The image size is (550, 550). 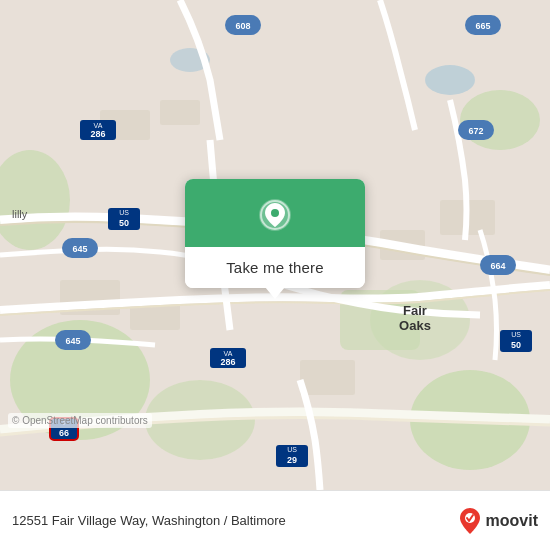 I want to click on popup-triangle, so click(x=275, y=293).